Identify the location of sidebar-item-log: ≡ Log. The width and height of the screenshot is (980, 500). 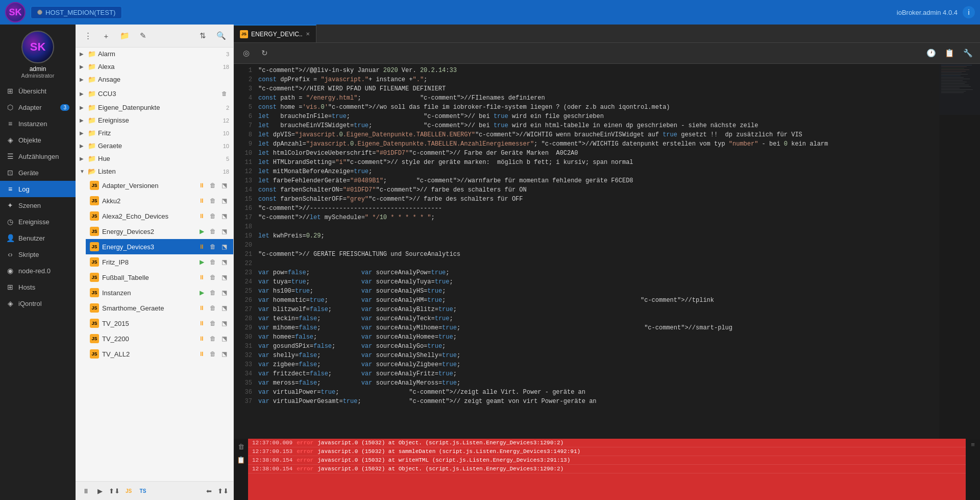
(38, 189).